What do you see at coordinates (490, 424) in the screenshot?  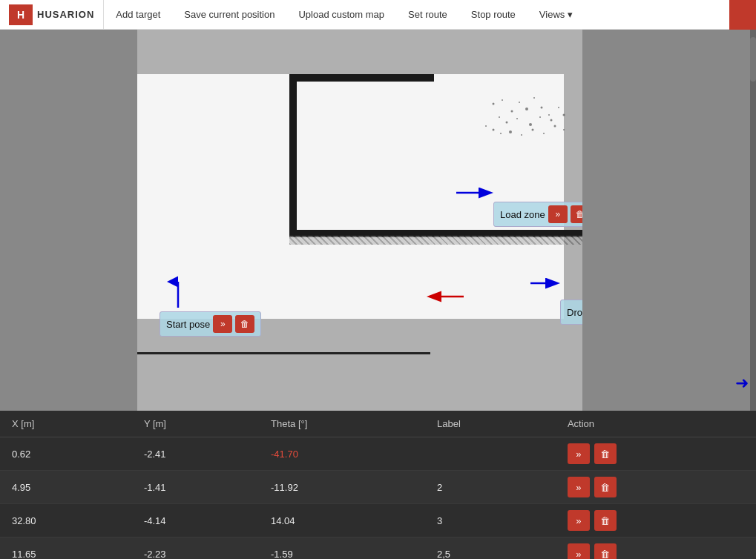 I see `col-header-label: Label` at bounding box center [490, 424].